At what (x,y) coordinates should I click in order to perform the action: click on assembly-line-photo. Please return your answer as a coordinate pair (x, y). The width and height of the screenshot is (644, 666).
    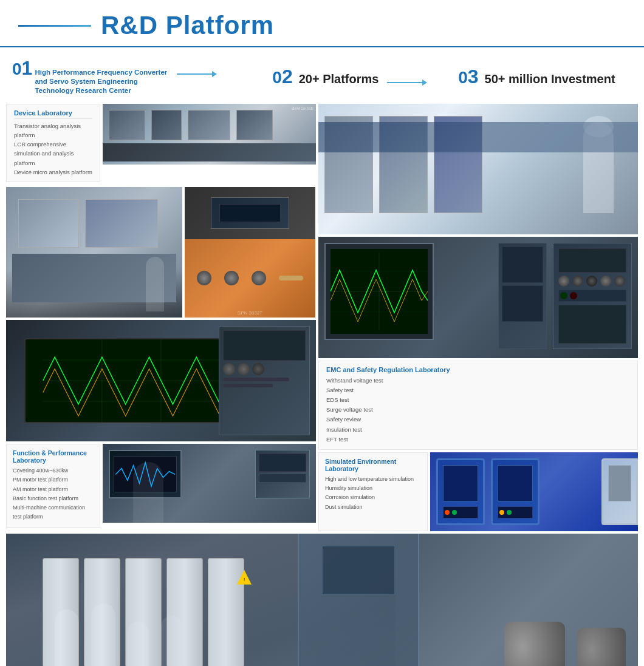
    Looking at the image, I should click on (94, 253).